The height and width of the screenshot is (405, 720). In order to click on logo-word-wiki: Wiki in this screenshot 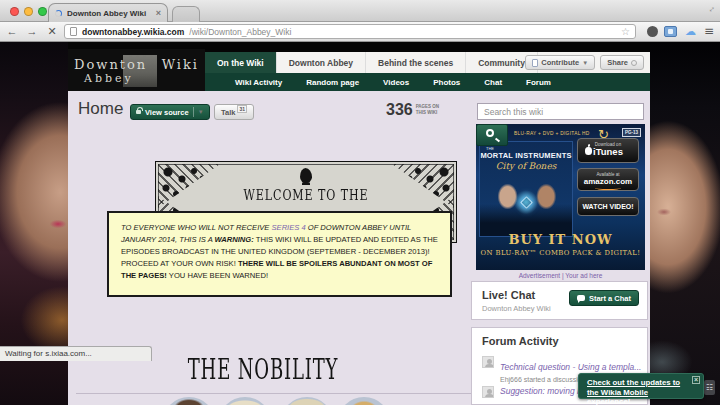, I will do `click(180, 64)`.